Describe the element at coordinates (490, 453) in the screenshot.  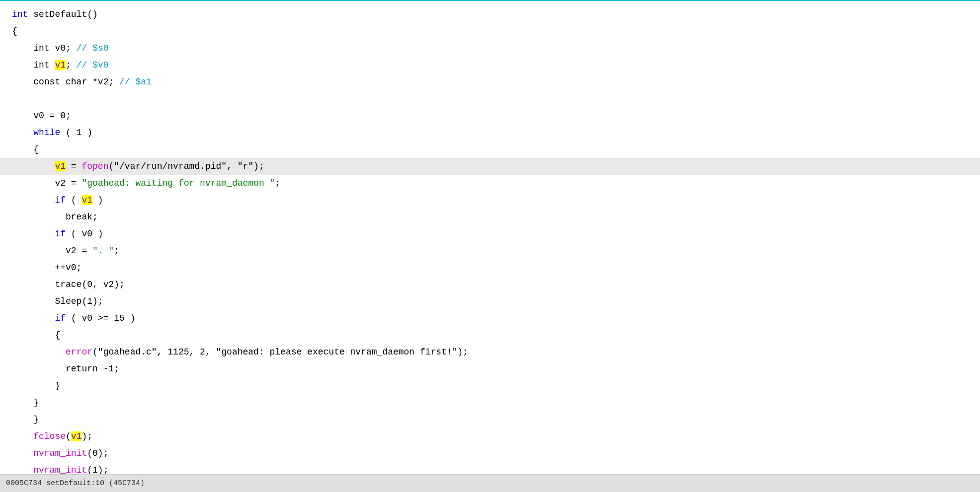
I see `code-line: nvram_init(0);` at that location.